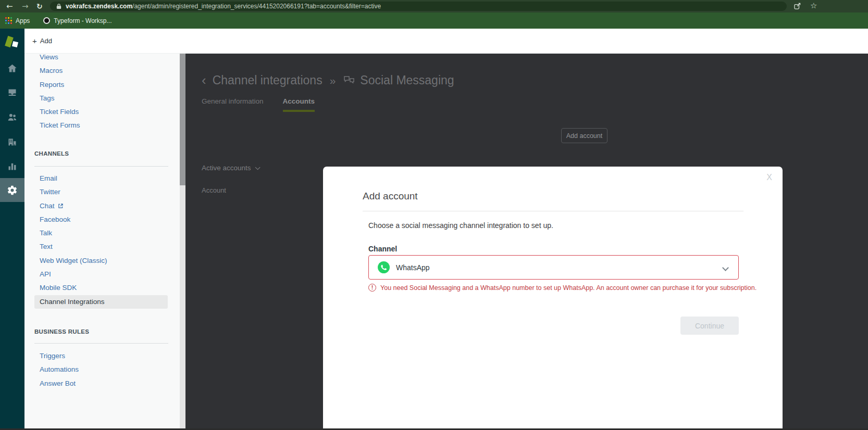 This screenshot has width=868, height=430. I want to click on modal-title: Add account, so click(390, 196).